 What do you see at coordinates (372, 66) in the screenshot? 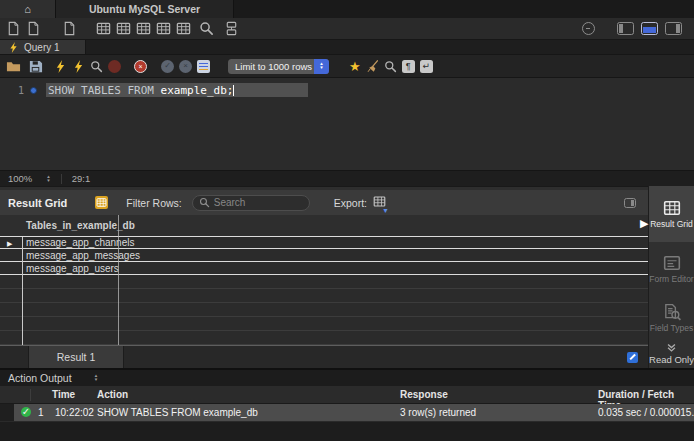
I see `clean-up-sql-icon` at bounding box center [372, 66].